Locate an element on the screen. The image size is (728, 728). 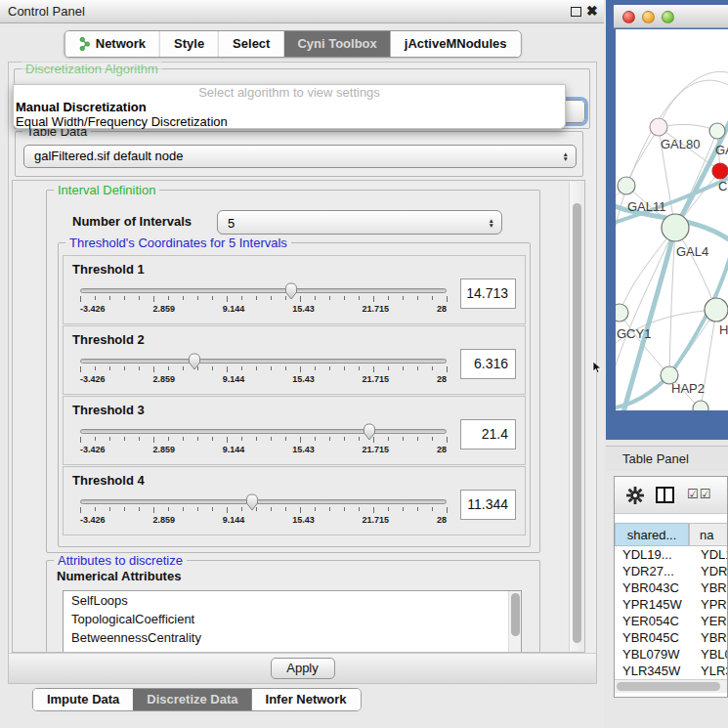
cell-shared-name: YPR145W is located at coordinates (652, 604).